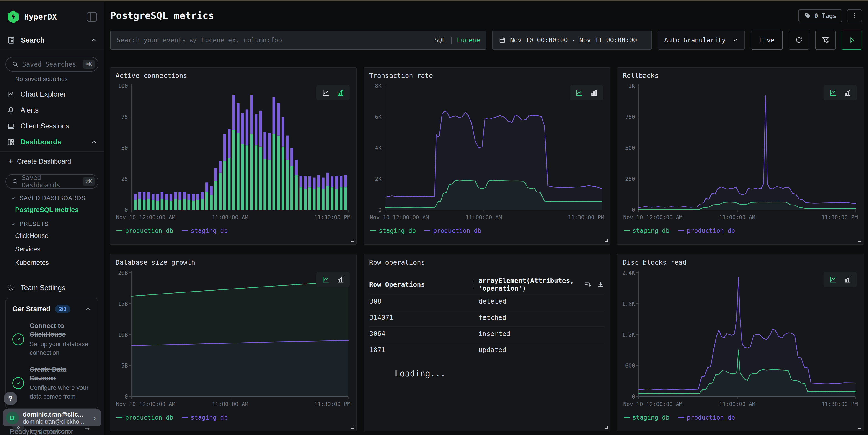  What do you see at coordinates (421, 317) in the screenshot?
I see `cell-count: 314071` at bounding box center [421, 317].